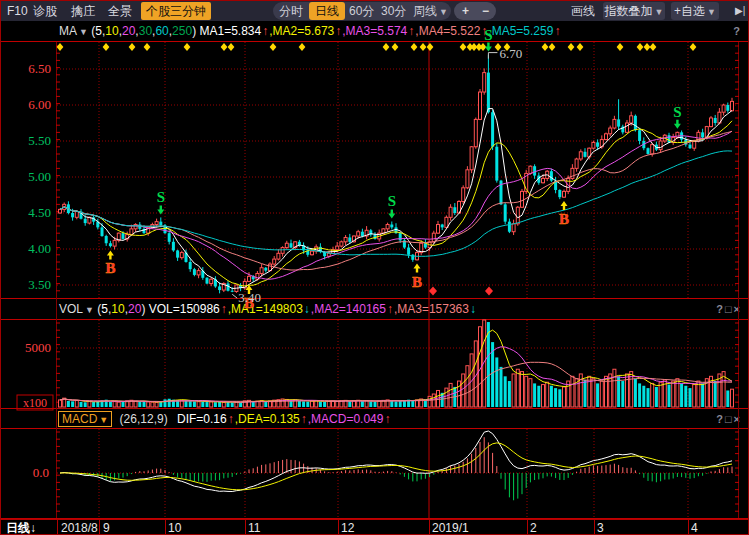  What do you see at coordinates (106, 528) in the screenshot?
I see `month-label: 9` at bounding box center [106, 528].